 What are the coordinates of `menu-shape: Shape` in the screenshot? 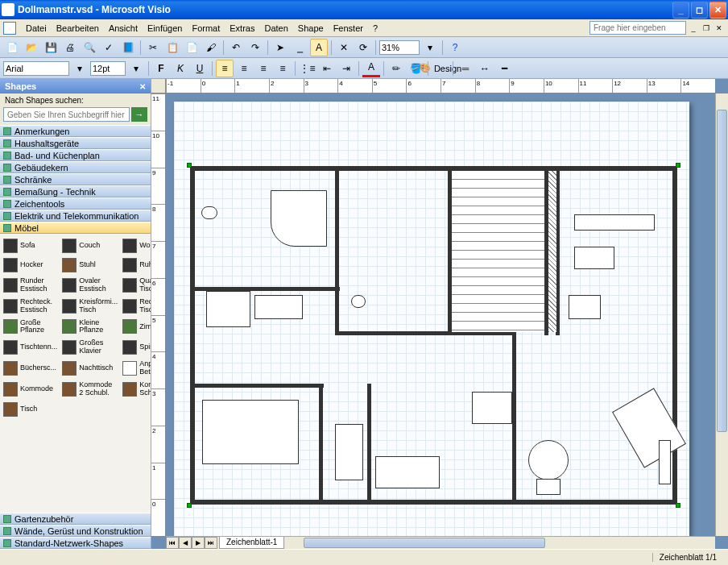 It's located at (311, 28).